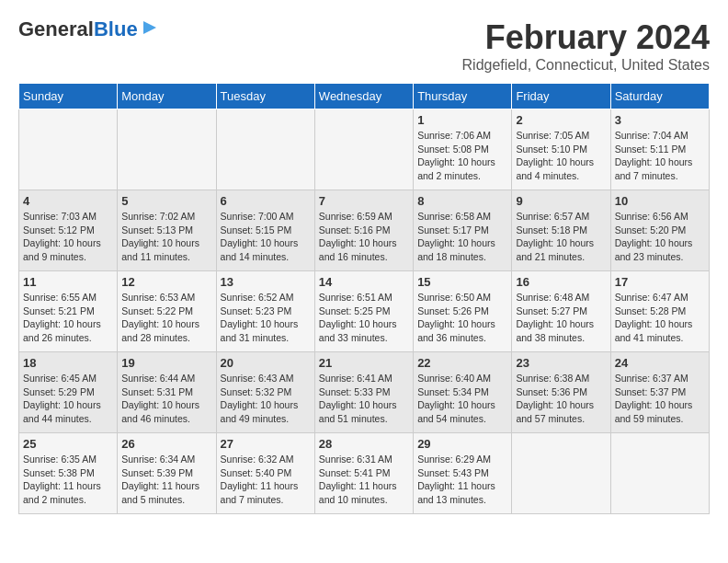  What do you see at coordinates (660, 237) in the screenshot?
I see `day-info: Sunrise: 6:56 AMSunset: 5:20 PMDaylight:…` at bounding box center [660, 237].